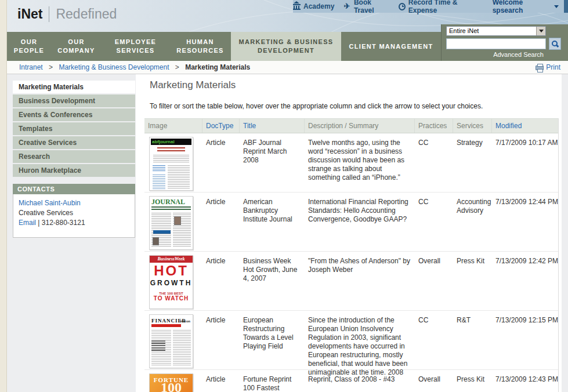  I want to click on journal-photo-b, so click(155, 241).